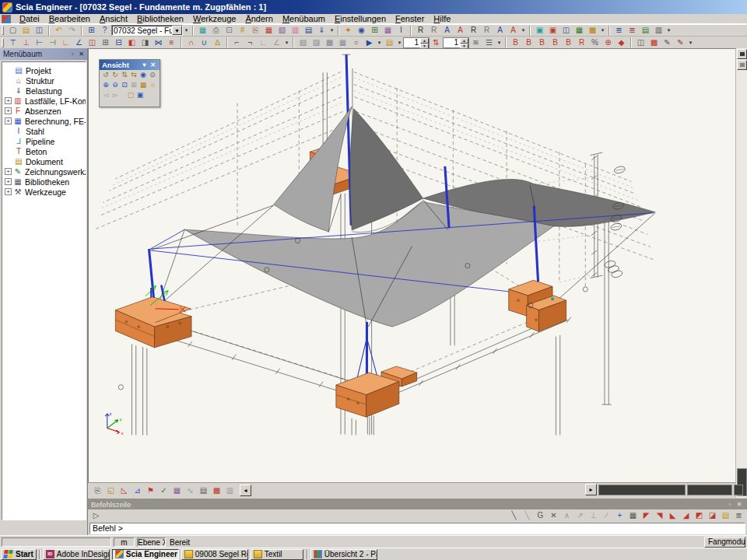 Image resolution: width=747 pixels, height=560 pixels. What do you see at coordinates (45, 142) in the screenshot?
I see `sidebar-item-pipeline: ⅃Pipeline` at bounding box center [45, 142].